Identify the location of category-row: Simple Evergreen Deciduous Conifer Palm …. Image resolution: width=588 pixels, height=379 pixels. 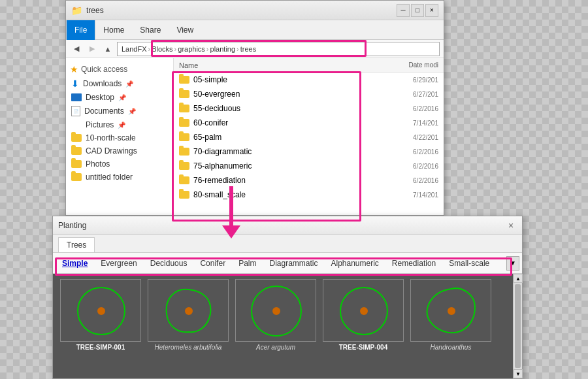
(287, 263).